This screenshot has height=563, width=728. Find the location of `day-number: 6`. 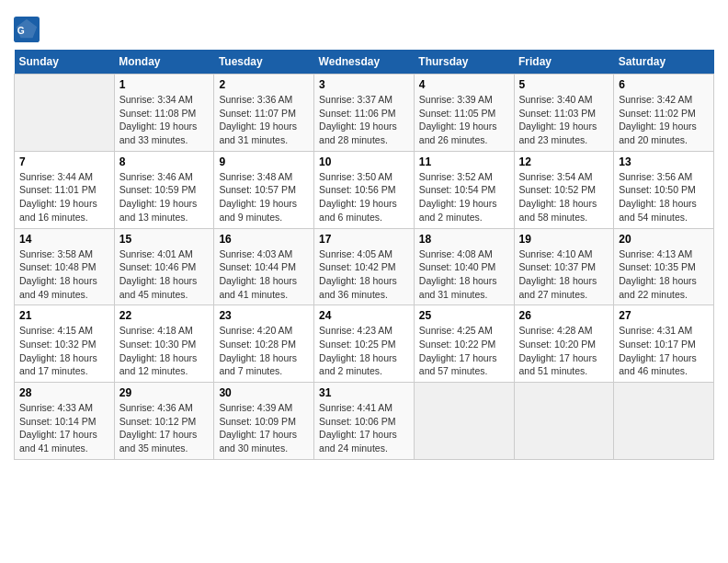

day-number: 6 is located at coordinates (664, 85).